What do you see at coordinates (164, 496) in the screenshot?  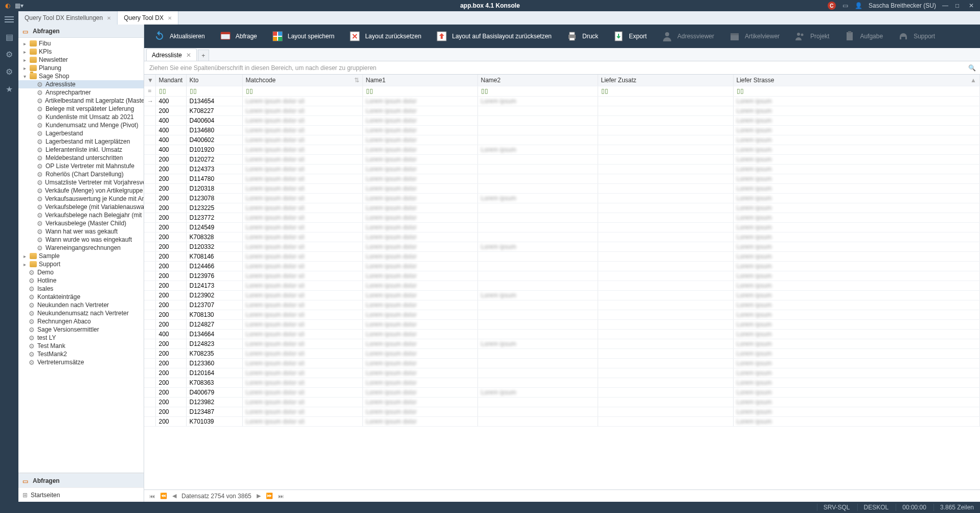 I see `pager-prevpage: ⏪` at bounding box center [164, 496].